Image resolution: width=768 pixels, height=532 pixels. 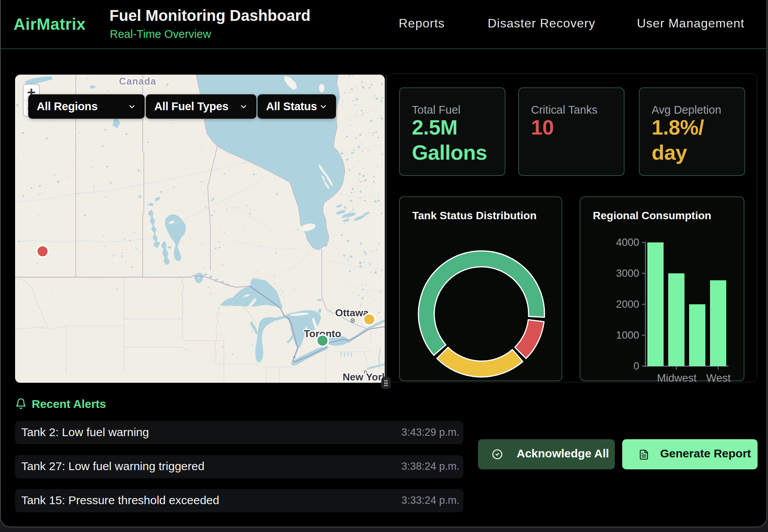 I want to click on svg-text: Canada, so click(x=138, y=81).